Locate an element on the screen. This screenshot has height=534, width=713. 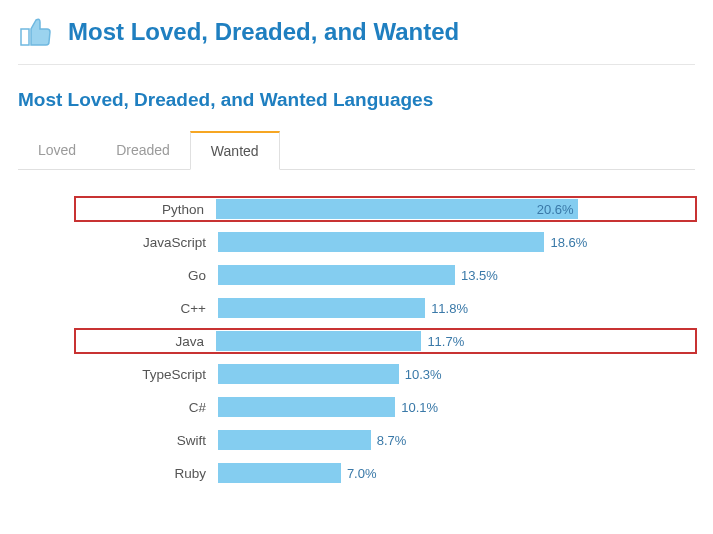
chart-row: C++11.8% is located at coordinates (386, 308).